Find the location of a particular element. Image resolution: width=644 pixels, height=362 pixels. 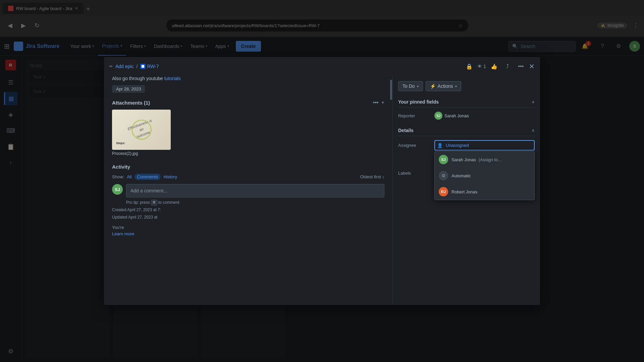

attachment-add-icon: + is located at coordinates (383, 103).